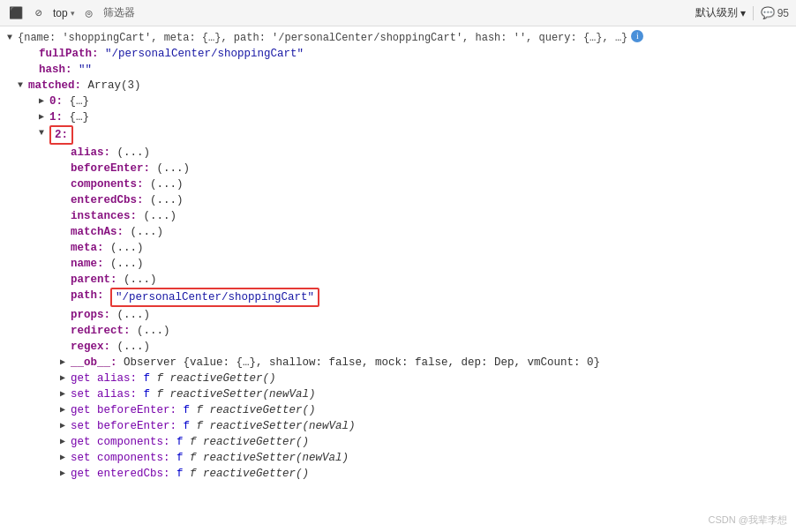 The image size is (796, 532). Describe the element at coordinates (743, 13) in the screenshot. I see `level-arrow: ▾` at that location.